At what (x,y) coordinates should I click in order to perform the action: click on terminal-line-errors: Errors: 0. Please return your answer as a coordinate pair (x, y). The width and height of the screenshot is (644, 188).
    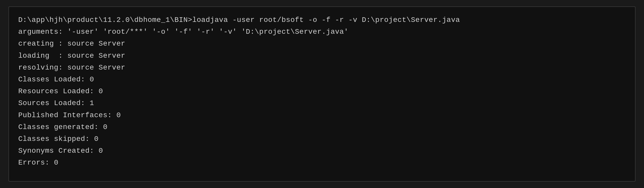
    Looking at the image, I should click on (322, 163).